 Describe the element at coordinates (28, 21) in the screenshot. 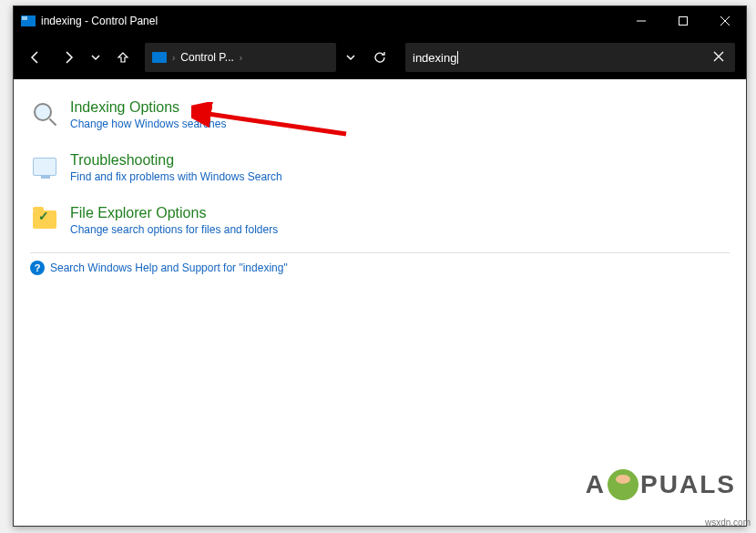

I see `app-icon` at that location.